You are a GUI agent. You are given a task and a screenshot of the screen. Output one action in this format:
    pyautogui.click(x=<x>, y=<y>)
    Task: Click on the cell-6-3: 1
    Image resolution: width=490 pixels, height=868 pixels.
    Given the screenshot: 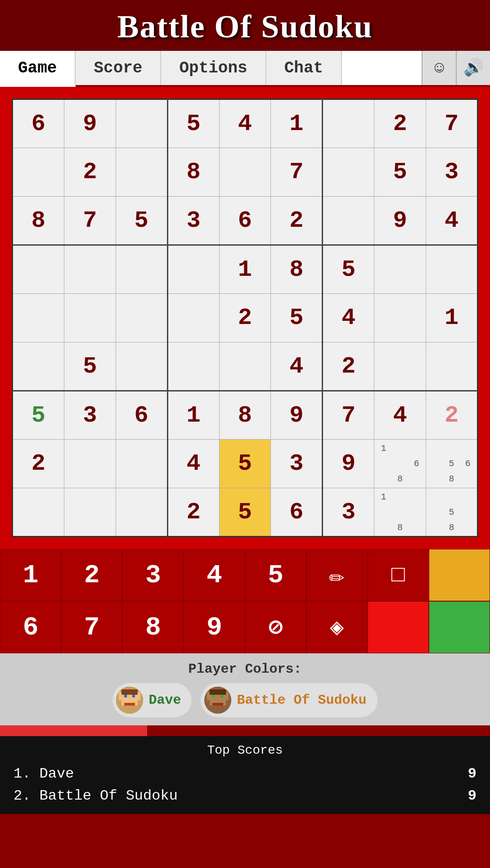 What is the action you would take?
    pyautogui.click(x=193, y=415)
    